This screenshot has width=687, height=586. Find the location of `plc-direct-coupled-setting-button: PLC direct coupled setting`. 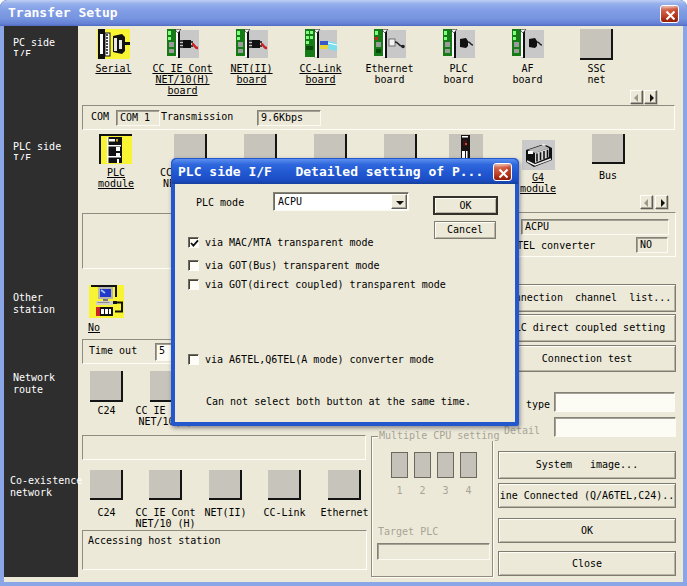

plc-direct-coupled-setting-button: PLC direct coupled setting is located at coordinates (587, 328).